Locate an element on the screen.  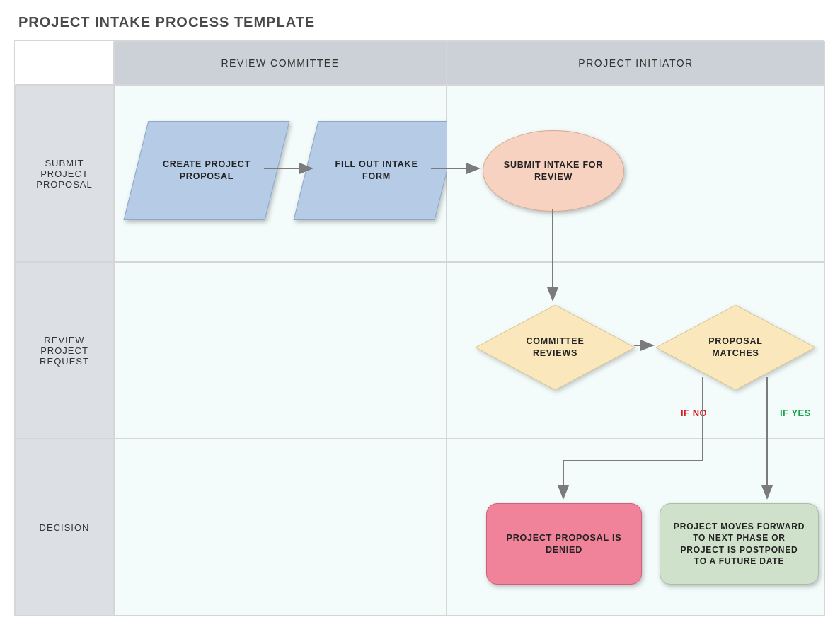
node-forward-label: PROJECT MOVES FORWARD TO NEXT PHASE OR P… is located at coordinates (739, 544).